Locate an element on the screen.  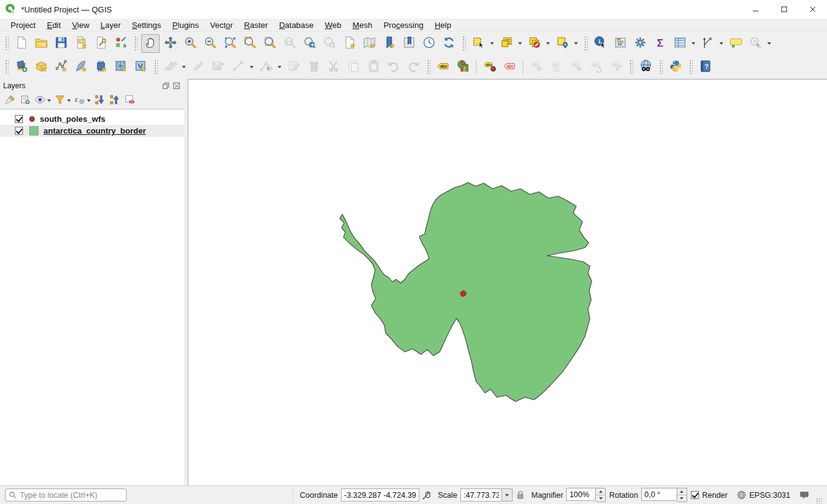
pin-labels-button: abc is located at coordinates (490, 67).